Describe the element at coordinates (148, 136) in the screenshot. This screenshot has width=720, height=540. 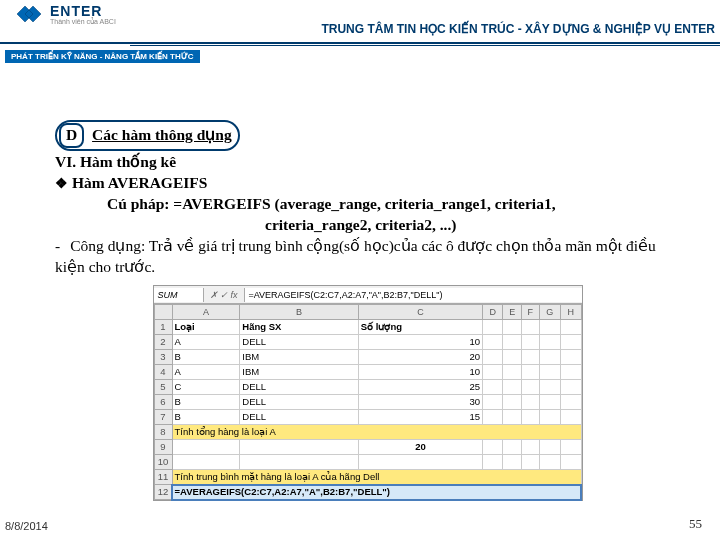
I see `section-badge: D Các hàm thông dụng` at that location.